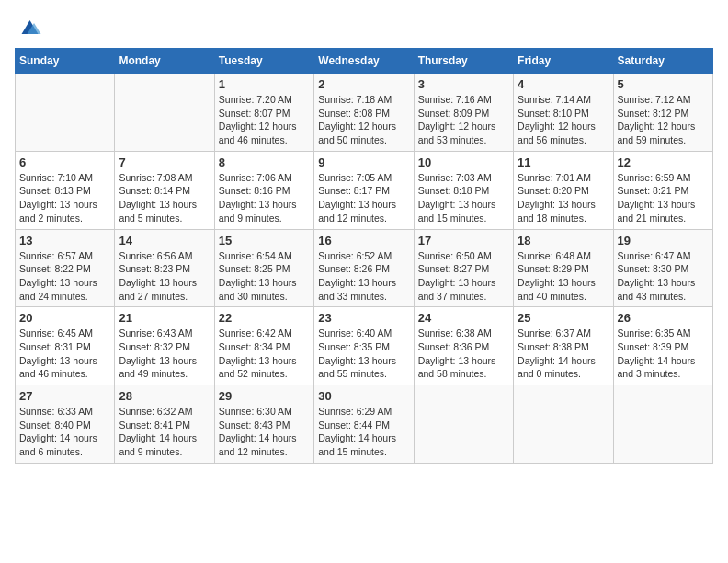  I want to click on cell-line: Sunrise: 7:20 AM, so click(256, 99).